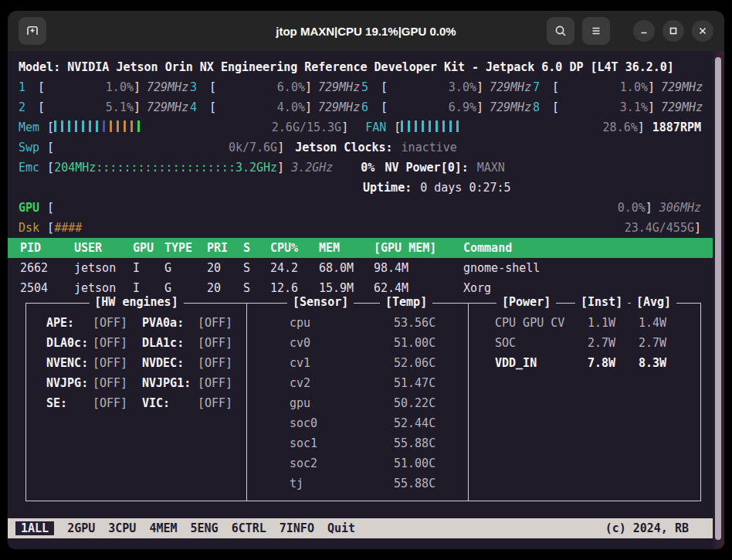 This screenshot has height=560, width=732. What do you see at coordinates (297, 528) in the screenshot?
I see `menu-item-info: 7INFO` at bounding box center [297, 528].